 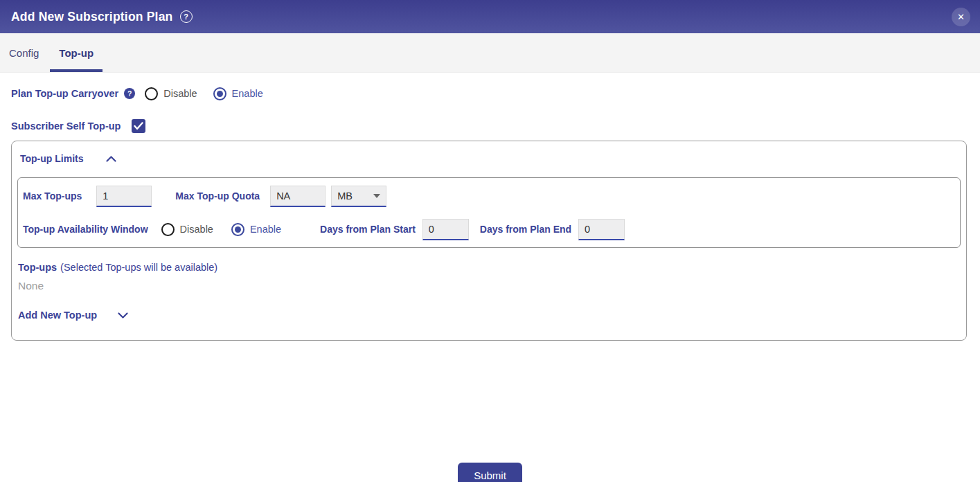 What do you see at coordinates (489, 286) in the screenshot?
I see `topups-selected-value: None` at bounding box center [489, 286].